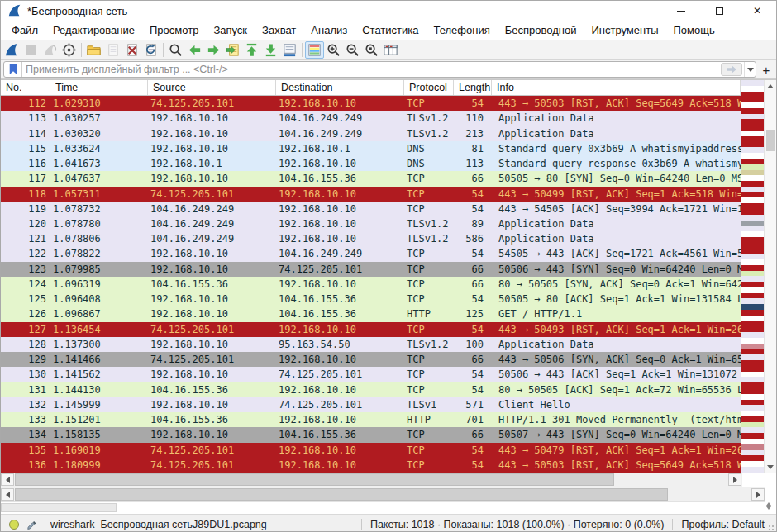  Describe the element at coordinates (719, 11) in the screenshot. I see `maximize-button` at that location.